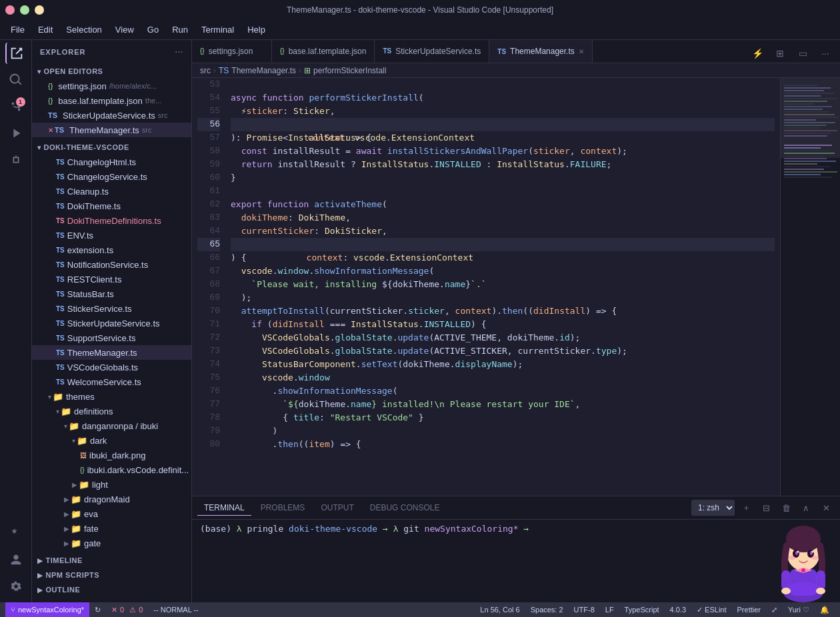  What do you see at coordinates (256, 29) in the screenshot?
I see `menu-help: Help` at bounding box center [256, 29].